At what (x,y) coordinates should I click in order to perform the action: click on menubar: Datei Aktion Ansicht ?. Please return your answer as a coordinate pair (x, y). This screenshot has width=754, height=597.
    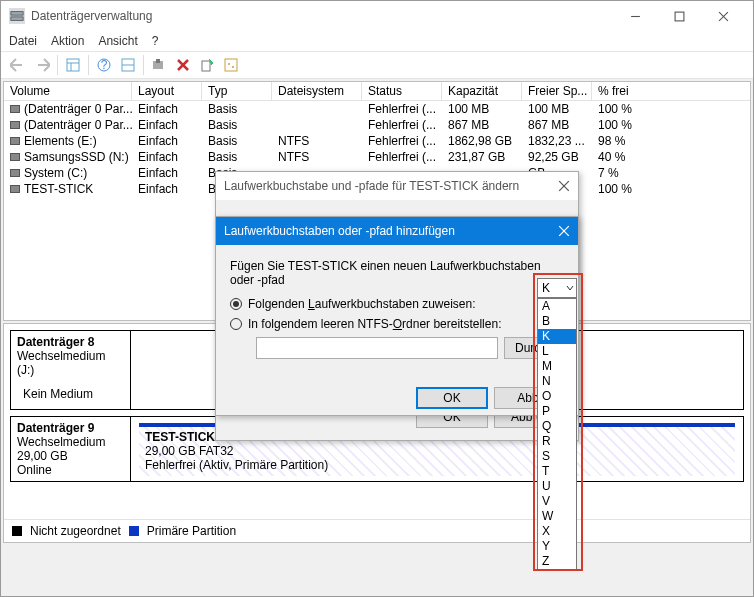
    Looking at the image, I should click on (377, 41).